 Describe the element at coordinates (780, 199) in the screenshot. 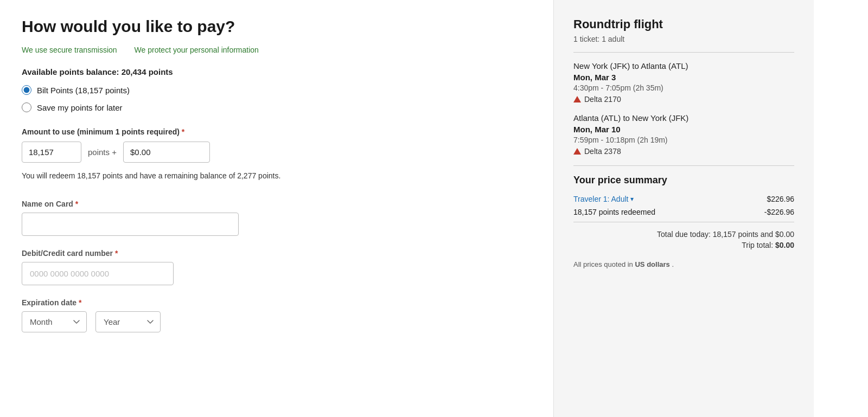

I see `traveler-price: $226.96` at that location.